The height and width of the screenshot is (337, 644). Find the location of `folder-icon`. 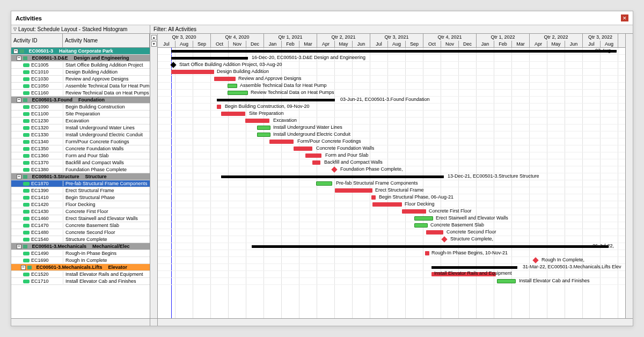

folder-icon is located at coordinates (22, 52).